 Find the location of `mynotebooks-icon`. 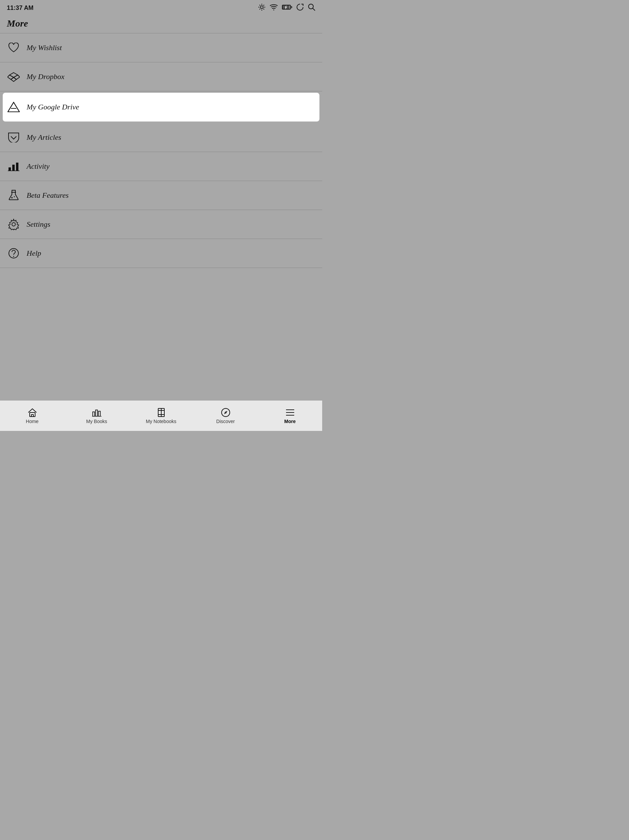

mynotebooks-icon is located at coordinates (161, 412).